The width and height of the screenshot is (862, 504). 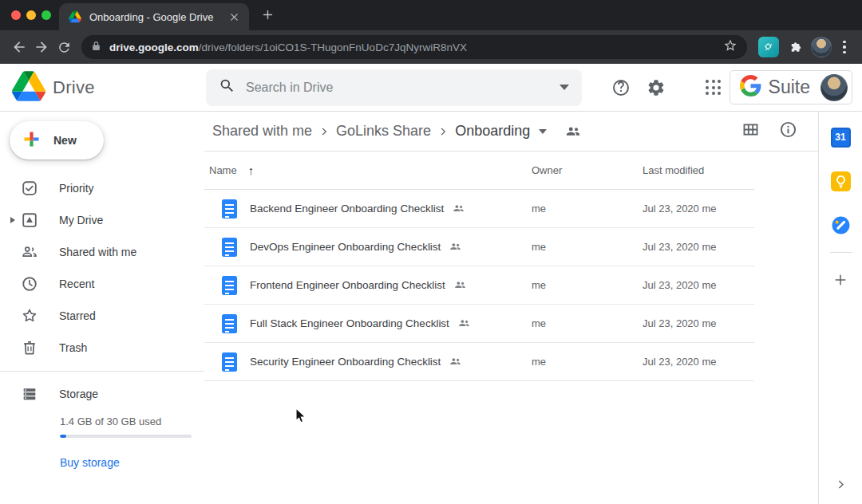 What do you see at coordinates (844, 47) in the screenshot?
I see `browser-menu-icon` at bounding box center [844, 47].